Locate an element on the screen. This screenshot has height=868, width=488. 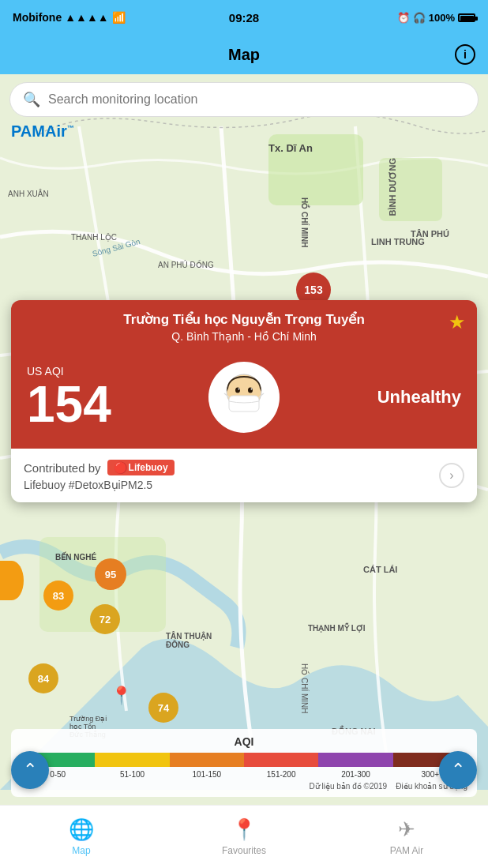
nav-label-pamair: PAM Air is located at coordinates (407, 851).